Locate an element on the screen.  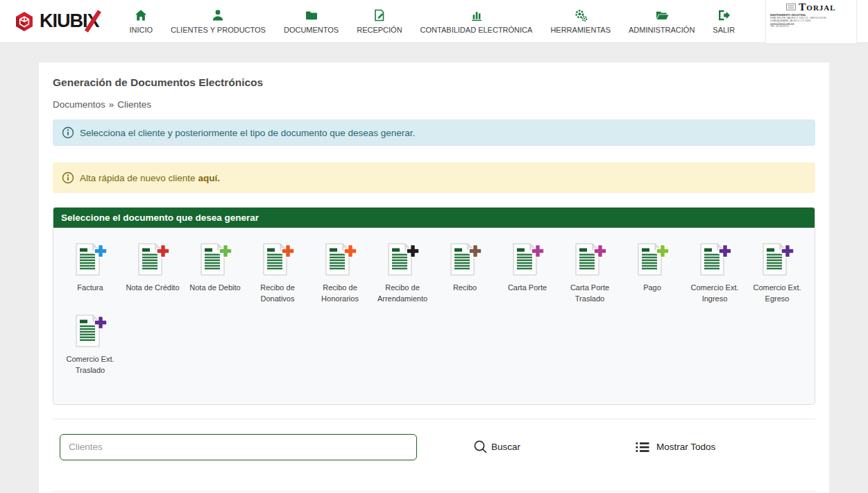
main-menu: INICIO CLIENTES Y PRODUCTOS DOCUMENTOS R… is located at coordinates (432, 22).